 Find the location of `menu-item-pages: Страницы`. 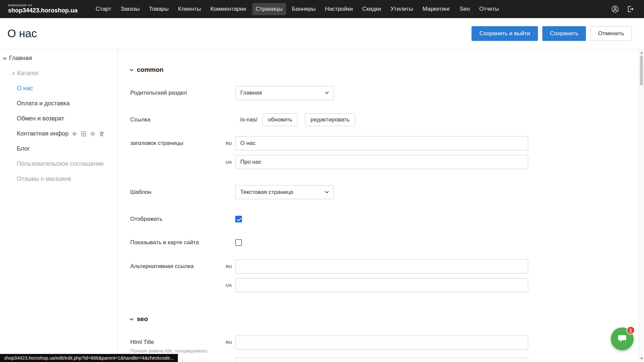

menu-item-pages: Страницы is located at coordinates (269, 9).